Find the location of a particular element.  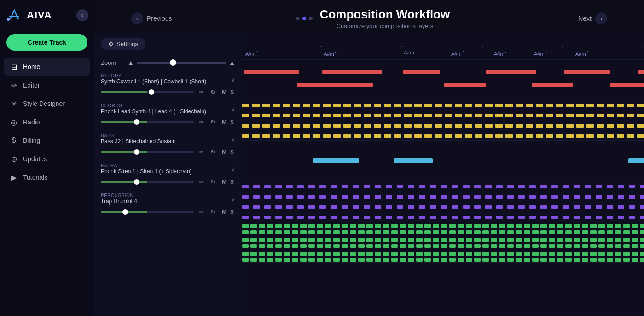

track-expand-bass: ∨ is located at coordinates (233, 139).